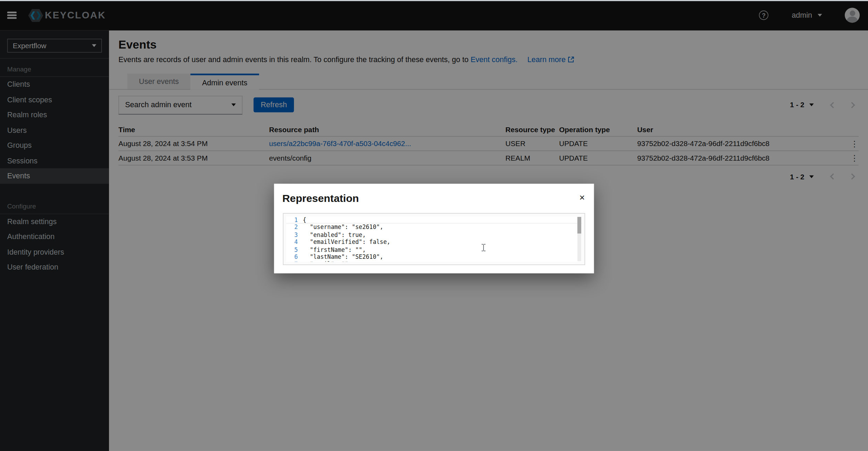 This screenshot has width=868, height=451. I want to click on code-text: "enabled": true,, so click(334, 235).